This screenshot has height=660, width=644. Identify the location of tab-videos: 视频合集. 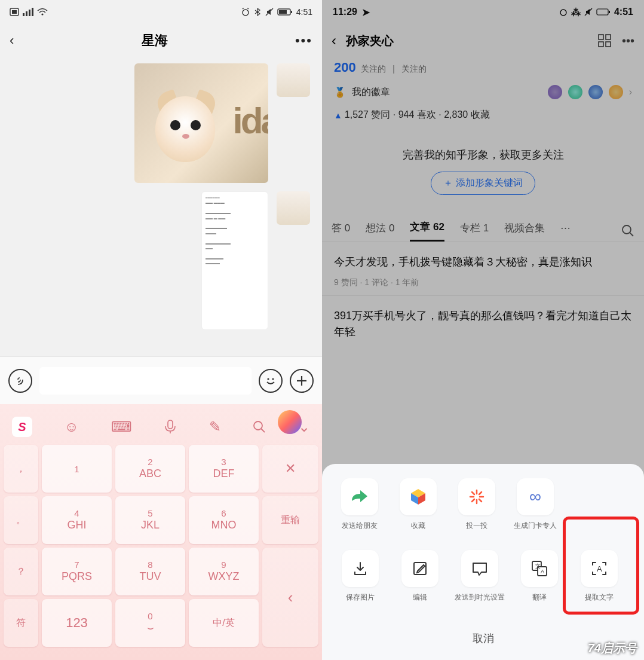
(525, 231).